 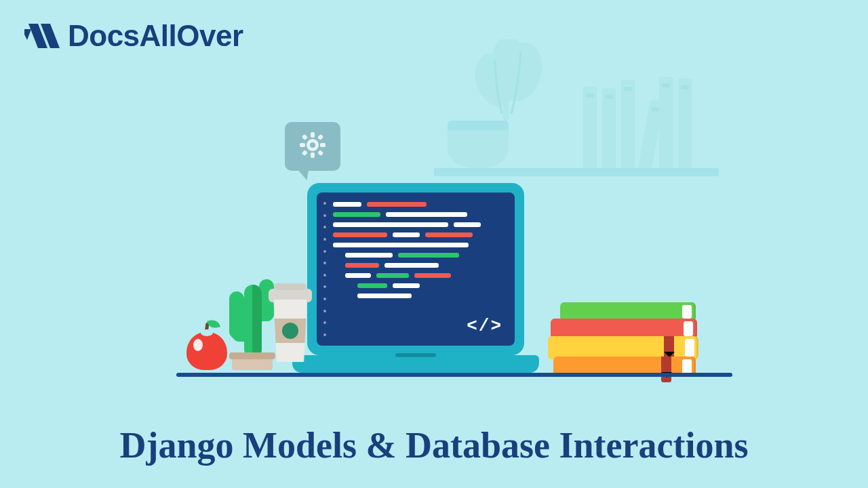 I want to click on code-editor-screen: </>, so click(x=416, y=269).